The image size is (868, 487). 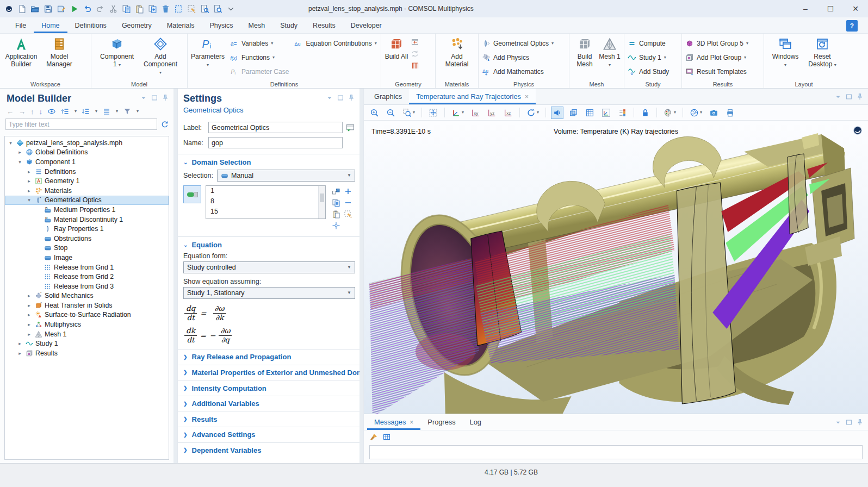 What do you see at coordinates (269, 245) in the screenshot?
I see `section-equation: ⌄Equation` at bounding box center [269, 245].